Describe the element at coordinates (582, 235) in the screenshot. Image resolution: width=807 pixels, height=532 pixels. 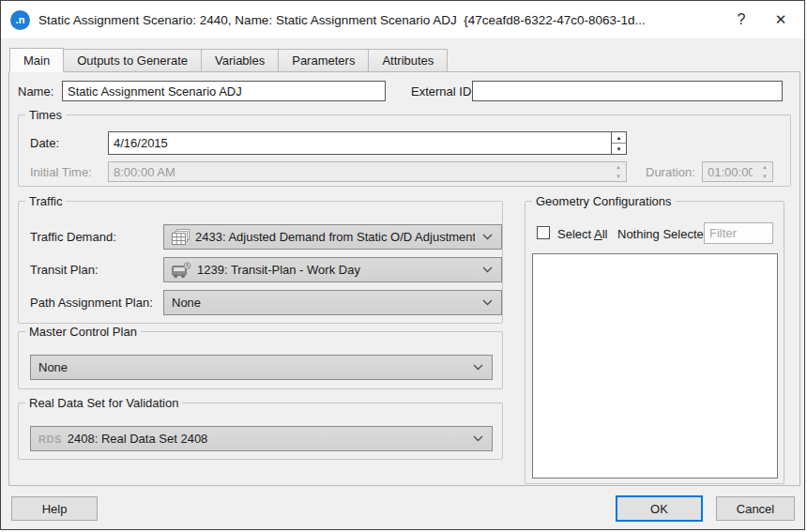
I see `select-all-label: Select All` at that location.